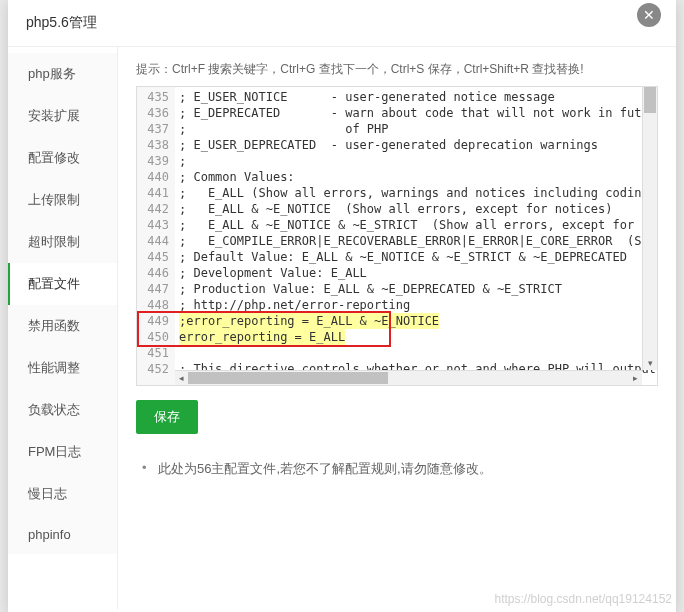  What do you see at coordinates (62, 158) in the screenshot?
I see `sidebar-item-2: 配置修改` at bounding box center [62, 158].